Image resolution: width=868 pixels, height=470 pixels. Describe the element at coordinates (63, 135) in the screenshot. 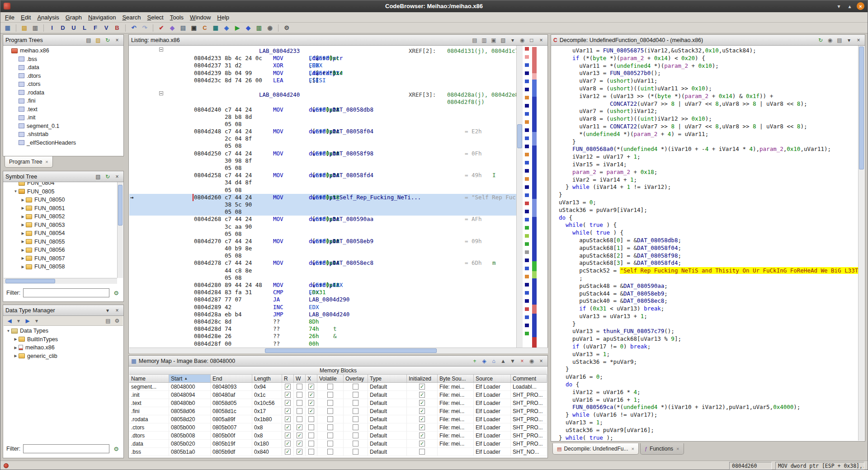

I see `tree-item-.shstrtab: .shstrtab` at that location.